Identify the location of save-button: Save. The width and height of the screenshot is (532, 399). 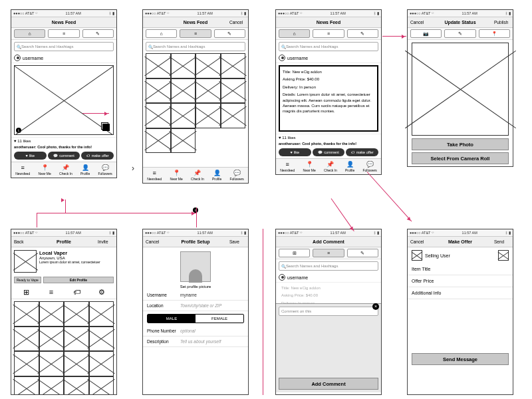
(237, 242).